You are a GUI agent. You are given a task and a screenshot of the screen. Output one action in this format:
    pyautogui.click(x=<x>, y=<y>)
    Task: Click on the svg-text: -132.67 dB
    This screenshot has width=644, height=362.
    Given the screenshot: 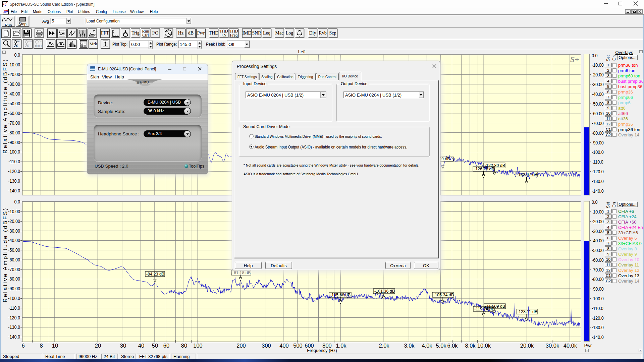 What is the action you would take?
    pyautogui.click(x=527, y=175)
    